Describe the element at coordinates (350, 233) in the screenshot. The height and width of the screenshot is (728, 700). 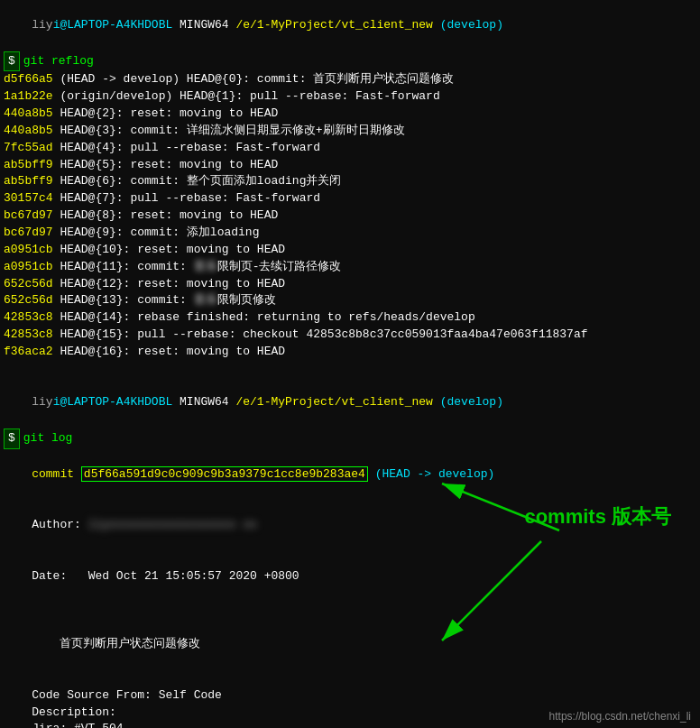
I see `reflog-entry-9: bc67d97 HEAD@{9}: commit: 添加loading` at that location.